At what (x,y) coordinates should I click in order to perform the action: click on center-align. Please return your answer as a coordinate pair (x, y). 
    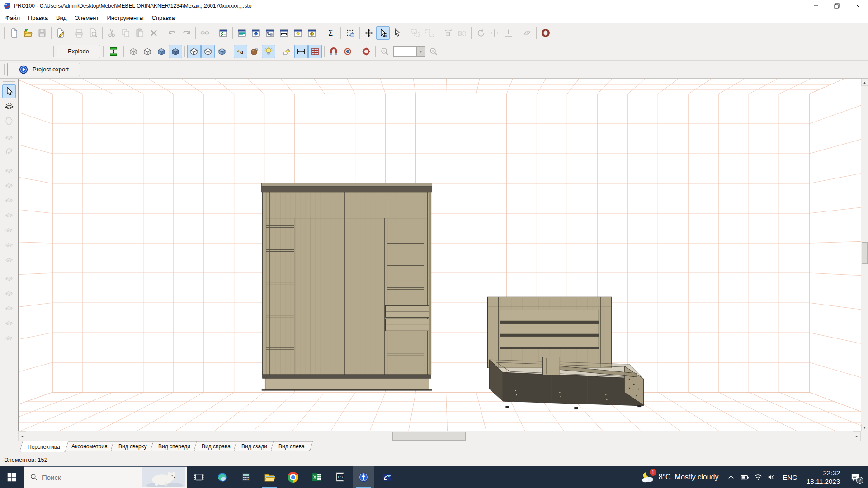
    Looking at the image, I should click on (113, 52).